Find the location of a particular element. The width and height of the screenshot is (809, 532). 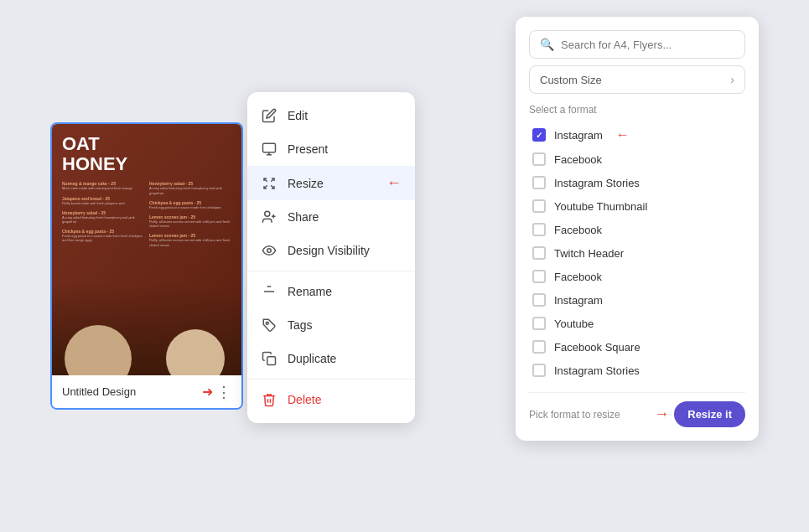

format-name-instagram: Instagram is located at coordinates (578, 136).